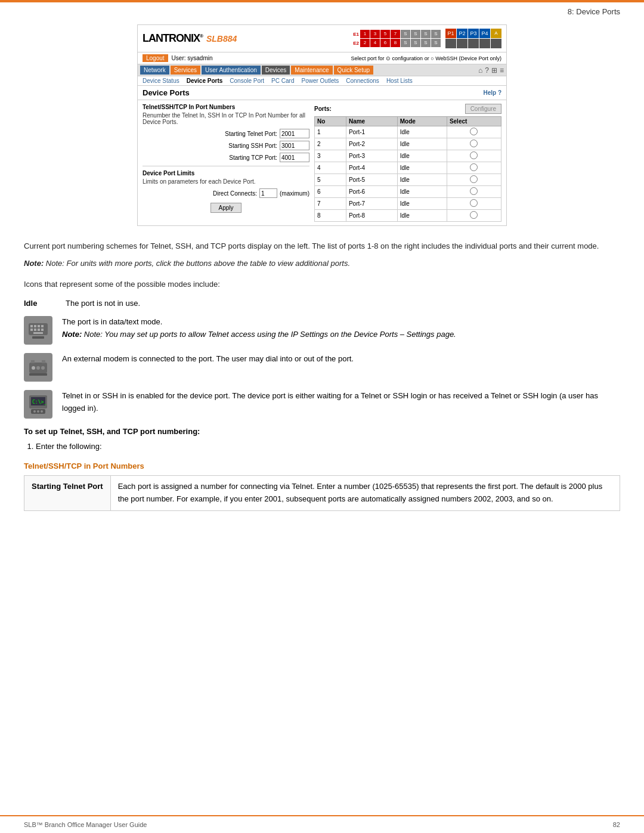  Describe the element at coordinates (375, 43) in the screenshot. I see `port-4: 4` at that location.